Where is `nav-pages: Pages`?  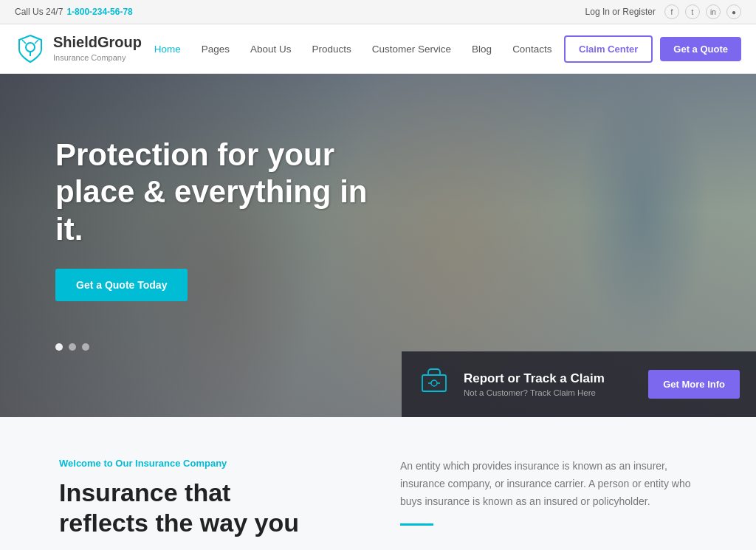 nav-pages: Pages is located at coordinates (216, 49).